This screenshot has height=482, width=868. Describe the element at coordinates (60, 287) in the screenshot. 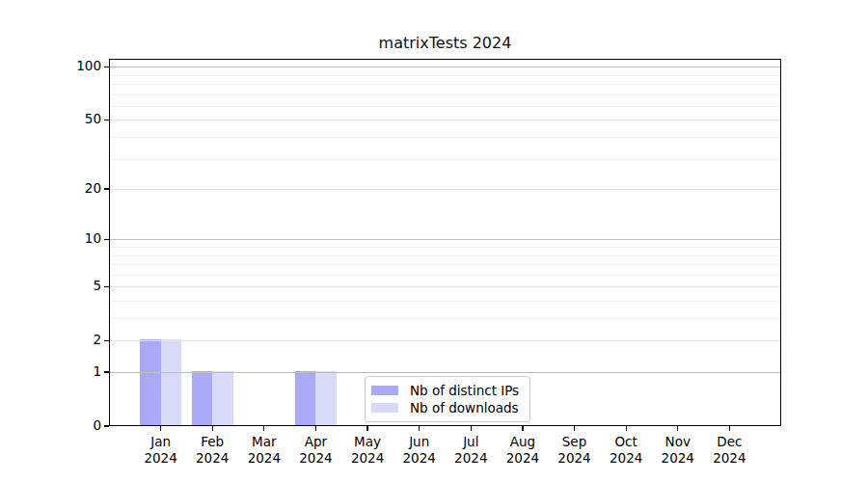

I see `y-tick-label: 5` at that location.